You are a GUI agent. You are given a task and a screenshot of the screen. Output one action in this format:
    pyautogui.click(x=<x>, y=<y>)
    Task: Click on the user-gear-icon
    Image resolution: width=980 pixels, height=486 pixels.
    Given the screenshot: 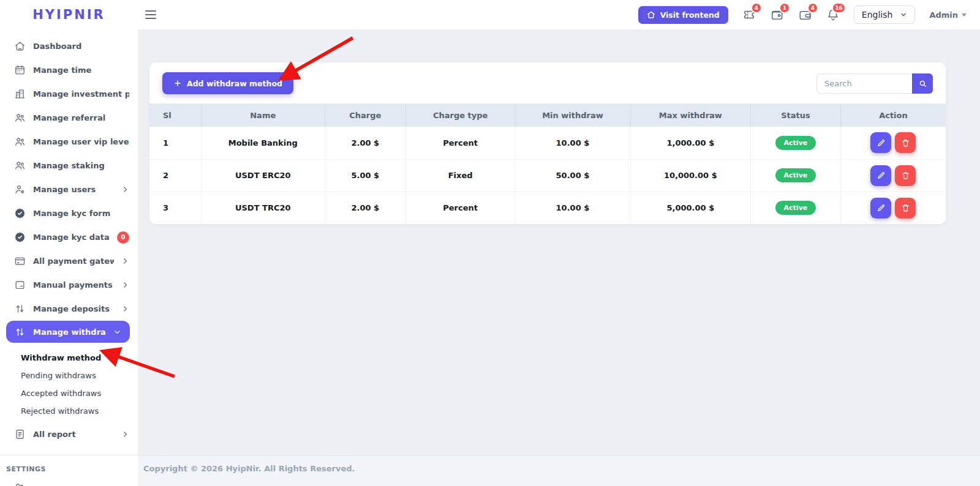 What is the action you would take?
    pyautogui.click(x=20, y=190)
    